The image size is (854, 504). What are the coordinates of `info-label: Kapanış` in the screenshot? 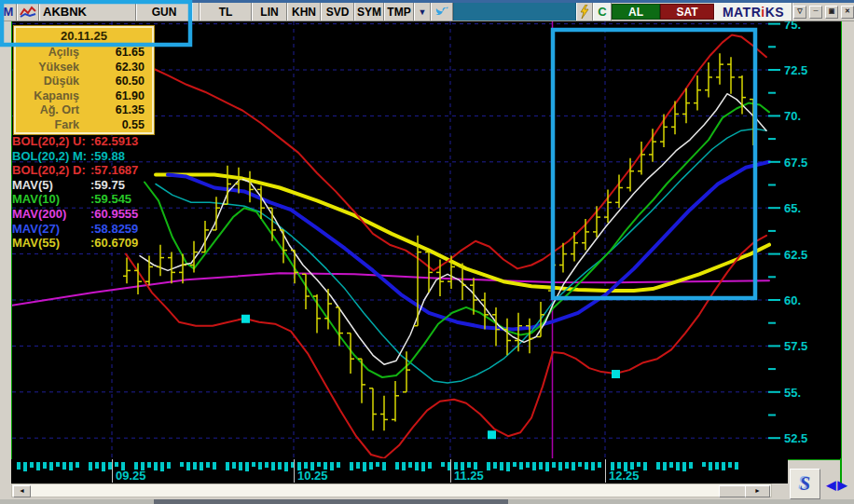 It's located at (48, 97).